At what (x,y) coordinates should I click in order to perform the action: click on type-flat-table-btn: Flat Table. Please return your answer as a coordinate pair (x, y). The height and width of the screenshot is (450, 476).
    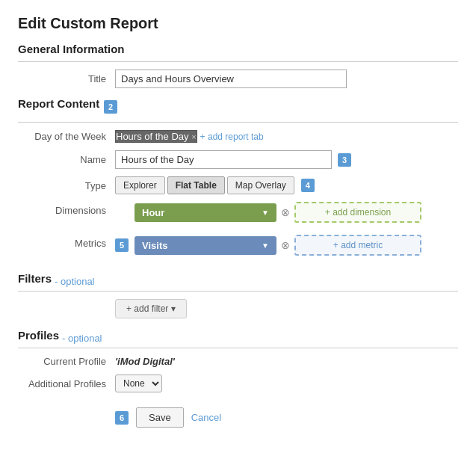
    Looking at the image, I should click on (196, 185).